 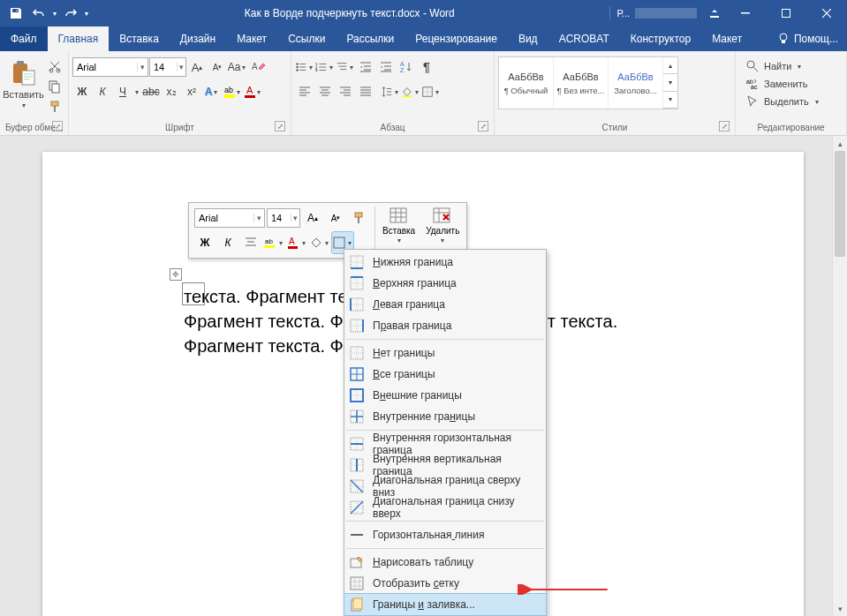 What do you see at coordinates (16, 13) in the screenshot?
I see `save-button` at bounding box center [16, 13].